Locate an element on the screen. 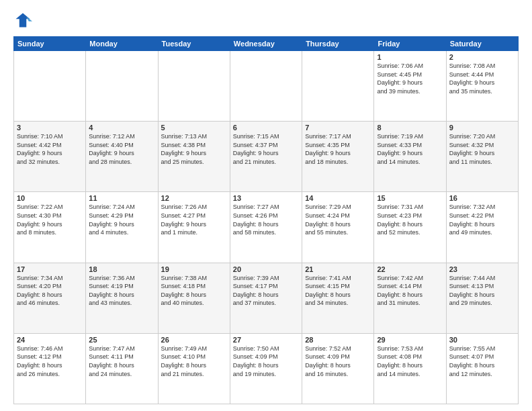  day-number: 17 is located at coordinates (50, 269).